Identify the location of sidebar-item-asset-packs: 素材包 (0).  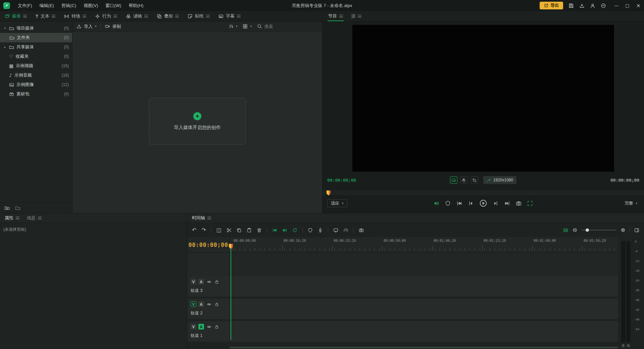
(36, 94).